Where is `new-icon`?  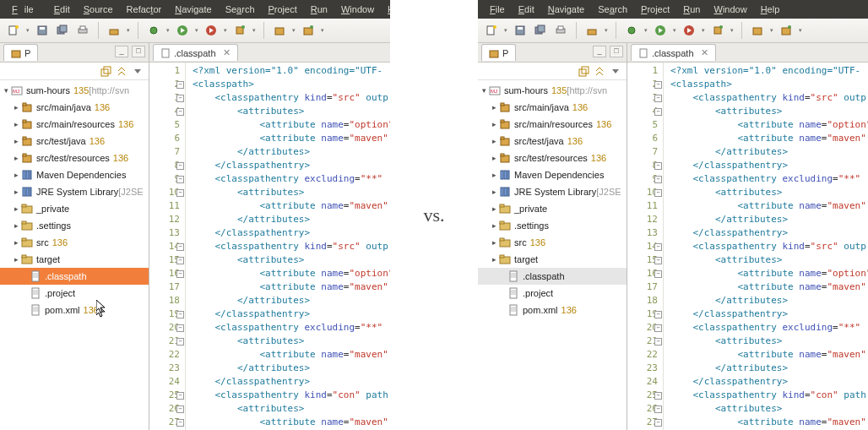
new-icon is located at coordinates (14, 30).